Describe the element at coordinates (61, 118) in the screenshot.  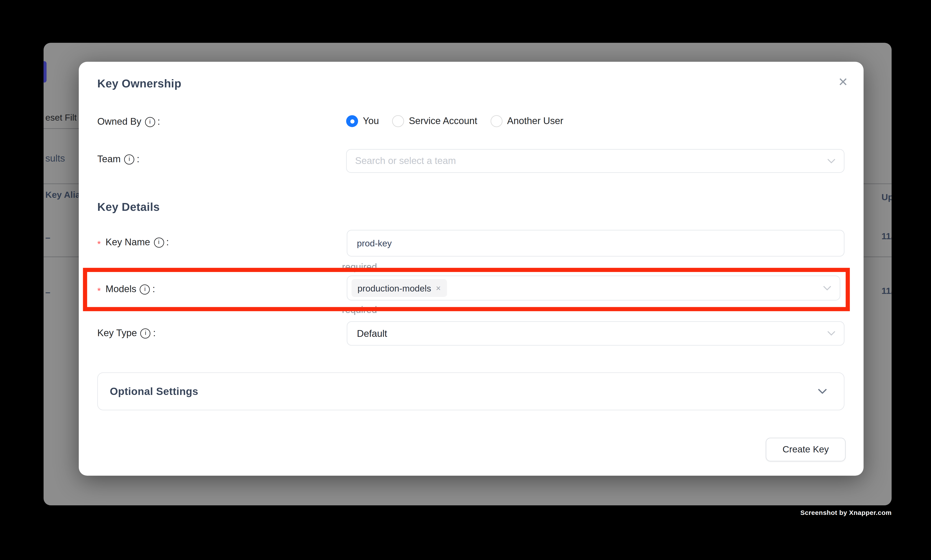
I see `reset-filters-partial-text: eset Filt` at that location.